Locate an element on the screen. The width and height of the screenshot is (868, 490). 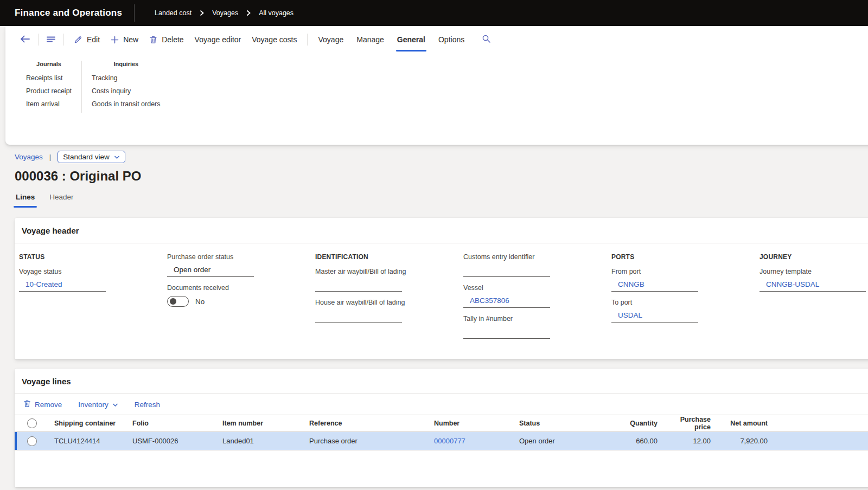
col-shipping-container: Shipping container is located at coordinates (88, 424).